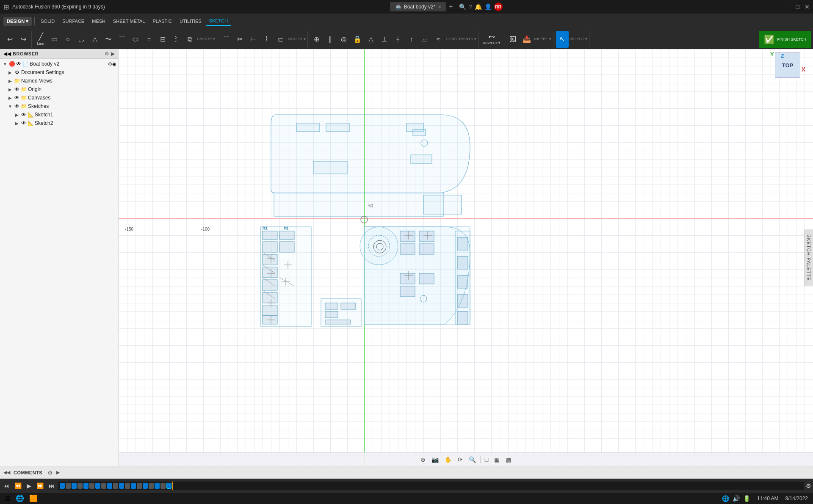  I want to click on rectangle-tool: ▭, so click(54, 39).